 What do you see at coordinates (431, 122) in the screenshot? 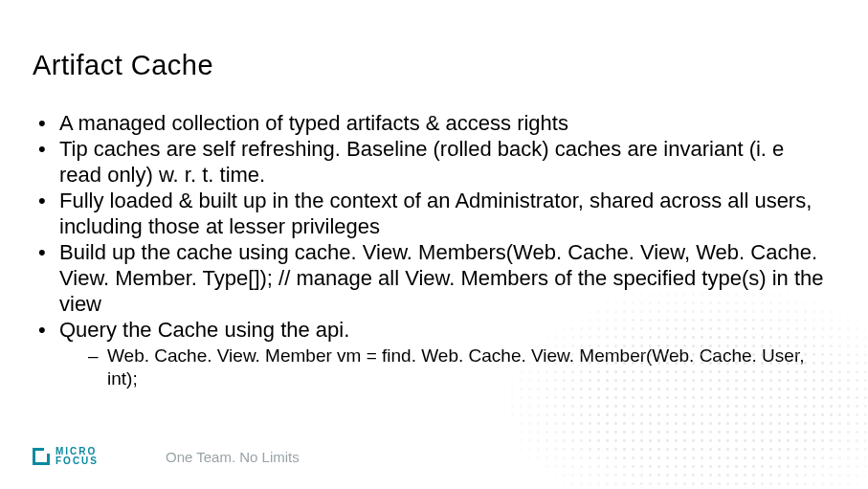
I see `list-item: A managed collection of typed artifacts …` at bounding box center [431, 122].